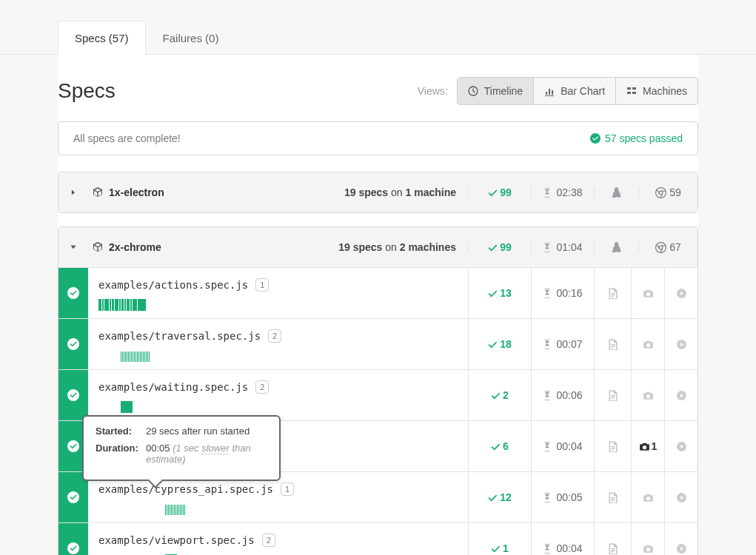 The width and height of the screenshot is (756, 555). I want to click on spec-screenshots-button: 1, so click(647, 446).